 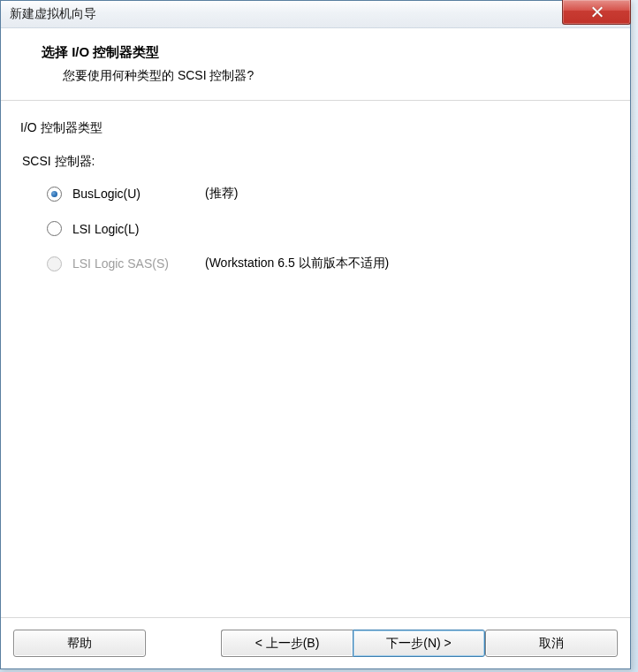 What do you see at coordinates (336, 76) in the screenshot?
I see `page-subtitle: 您要使用何种类型的 SCSI 控制器?` at bounding box center [336, 76].